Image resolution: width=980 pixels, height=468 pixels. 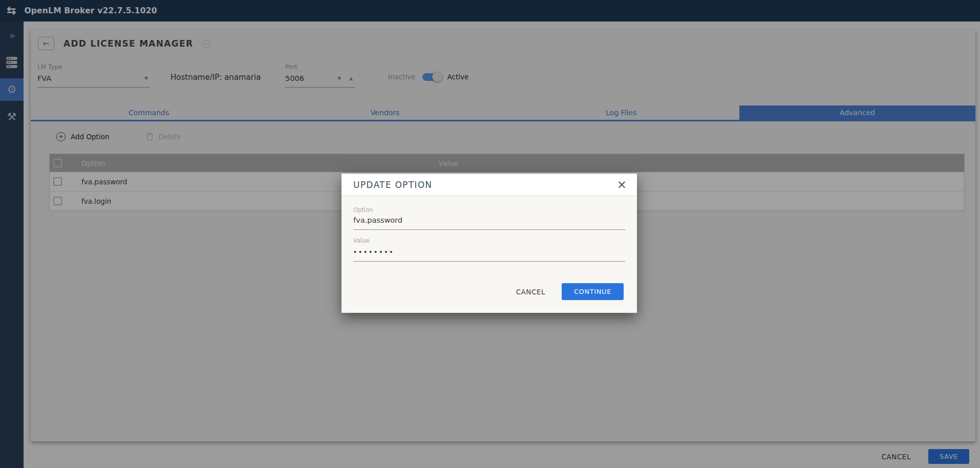 I want to click on dialog-body: Option fva.password Value ••••••••, so click(x=489, y=229).